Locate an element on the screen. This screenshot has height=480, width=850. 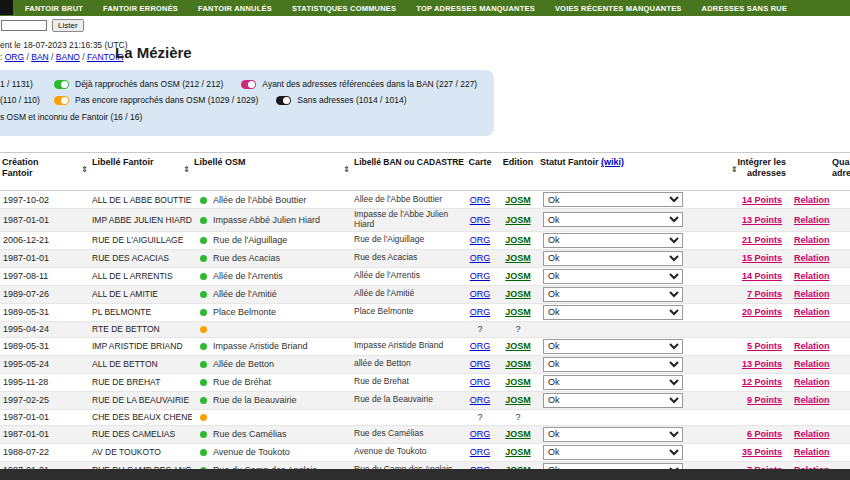
nav-item-adresses-sans-rue: ADRESSES SANS RUE is located at coordinates (745, 8).